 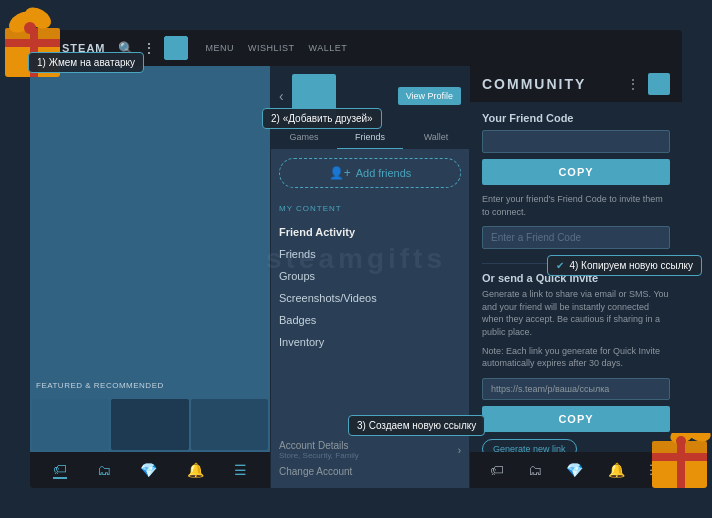 I want to click on community-avatar, so click(x=659, y=84).